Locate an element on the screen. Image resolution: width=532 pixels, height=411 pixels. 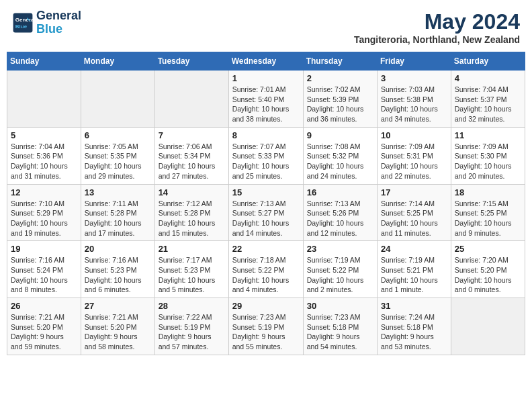
day-number: 2 is located at coordinates (340, 78).